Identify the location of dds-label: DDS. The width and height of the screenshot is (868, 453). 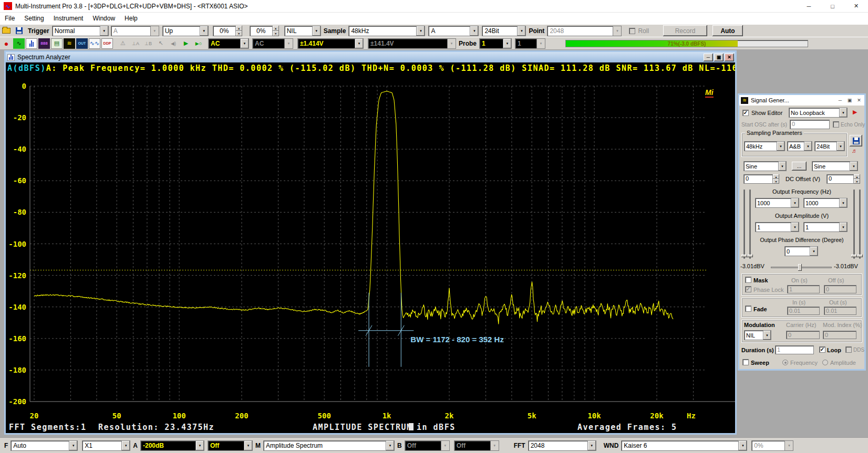
(859, 350).